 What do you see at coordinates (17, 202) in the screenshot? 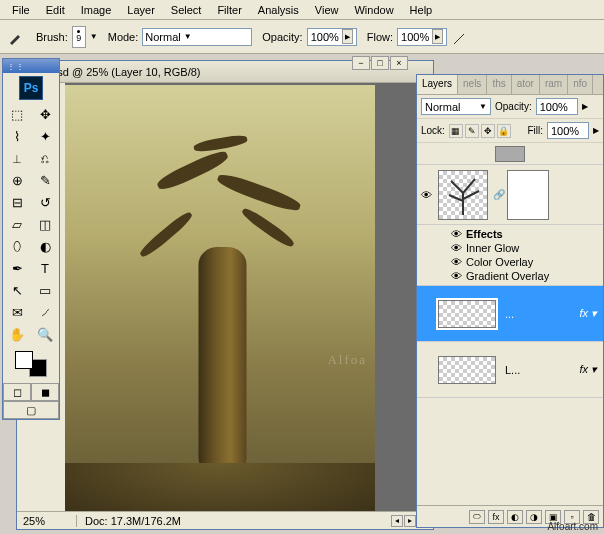
I see `stamp-tool: ⊟` at bounding box center [17, 202].